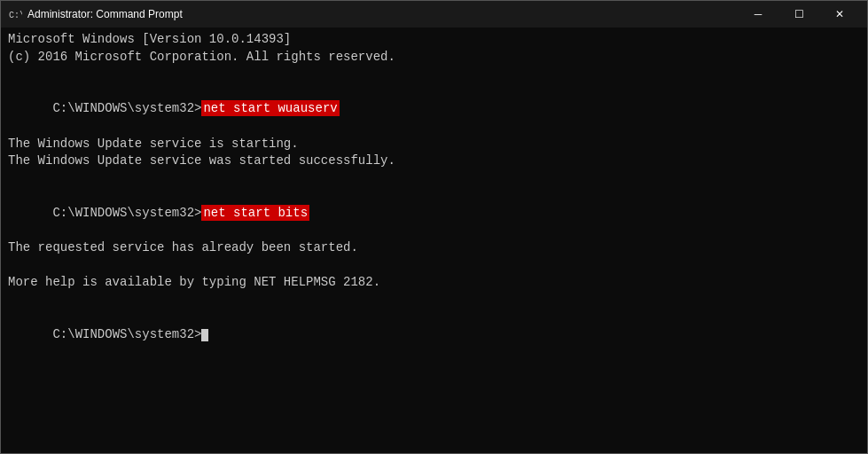 Image resolution: width=868 pixels, height=454 pixels. What do you see at coordinates (16, 16) in the screenshot?
I see `svg-text: C:\` at bounding box center [16, 16].